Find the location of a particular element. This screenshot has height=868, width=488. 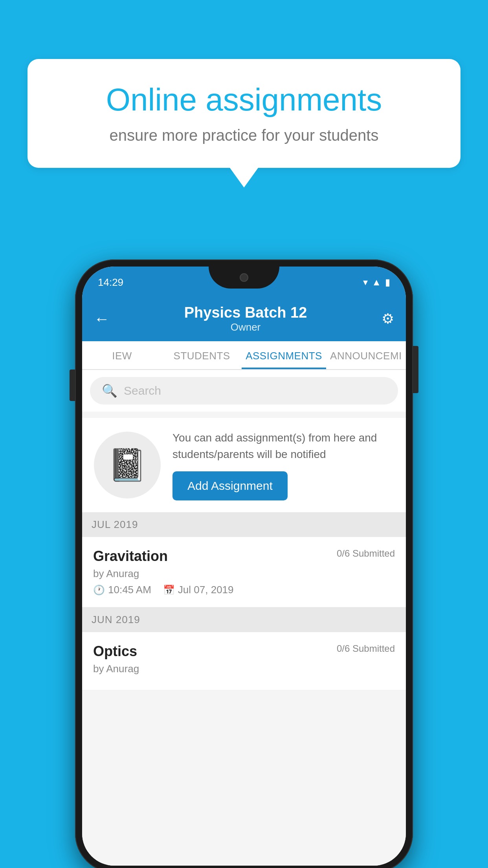

camera-dot is located at coordinates (244, 278).